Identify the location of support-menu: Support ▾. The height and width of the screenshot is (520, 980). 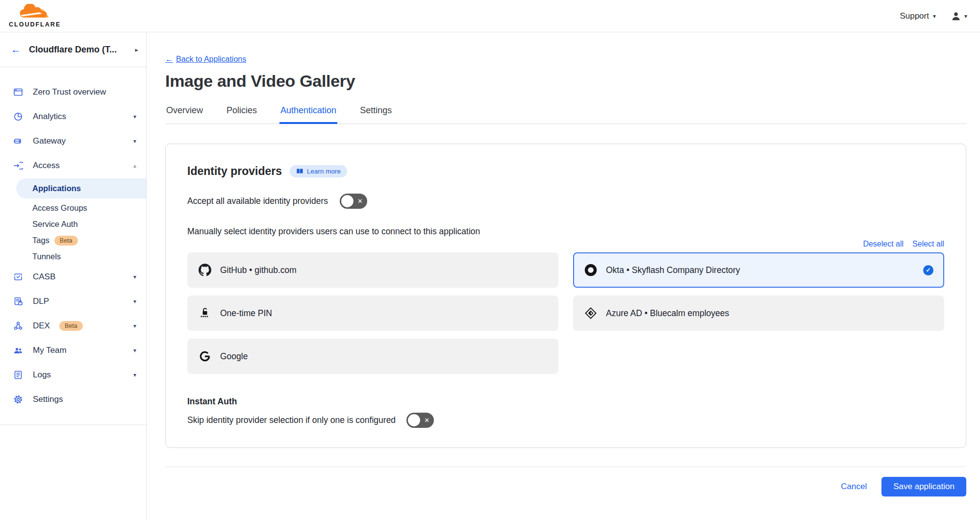
(918, 16).